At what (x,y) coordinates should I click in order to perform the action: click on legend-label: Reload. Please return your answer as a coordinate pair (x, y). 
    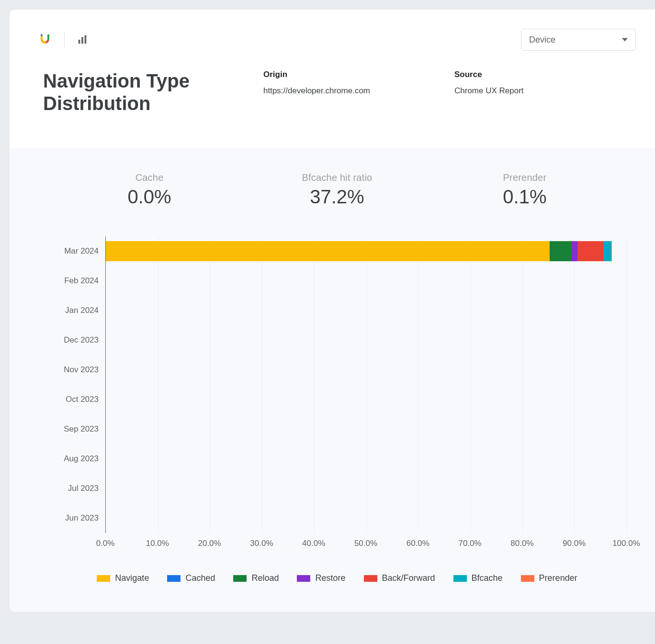
    Looking at the image, I should click on (265, 578).